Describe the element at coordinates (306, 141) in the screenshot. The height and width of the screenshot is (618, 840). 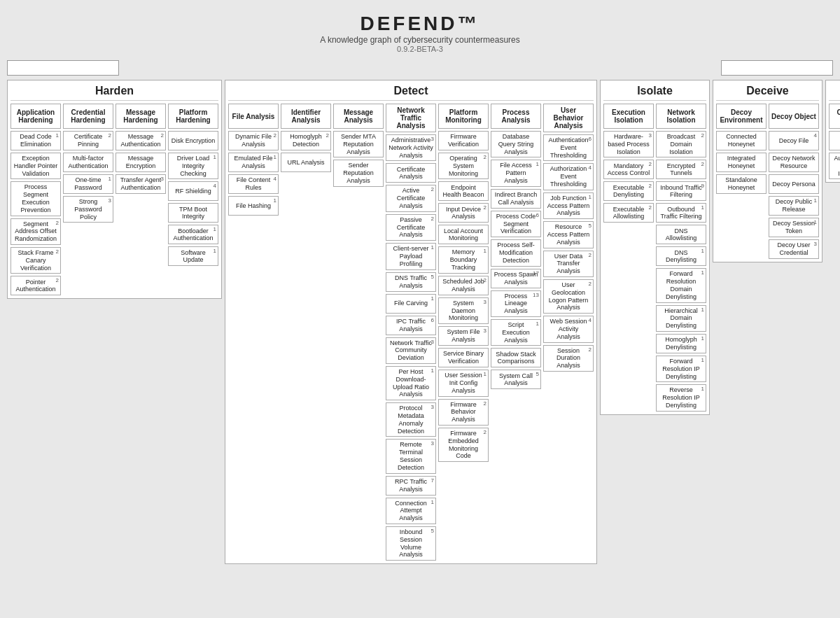
I see `card-homoglyph-detection: 2Homoglyph Detection` at that location.